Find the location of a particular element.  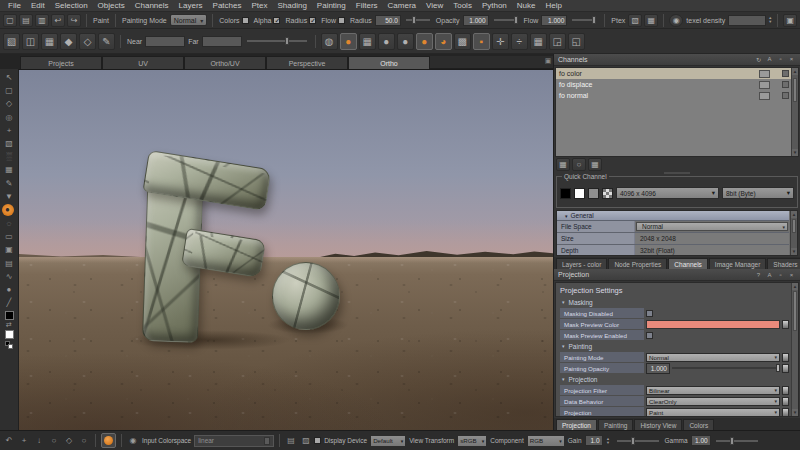

paint-target-icon: ● is located at coordinates (424, 42).